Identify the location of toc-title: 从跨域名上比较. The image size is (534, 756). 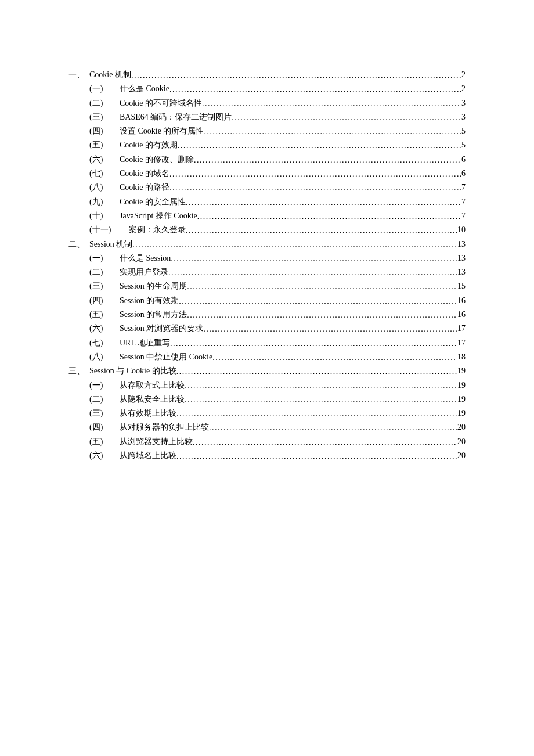
(148, 456).